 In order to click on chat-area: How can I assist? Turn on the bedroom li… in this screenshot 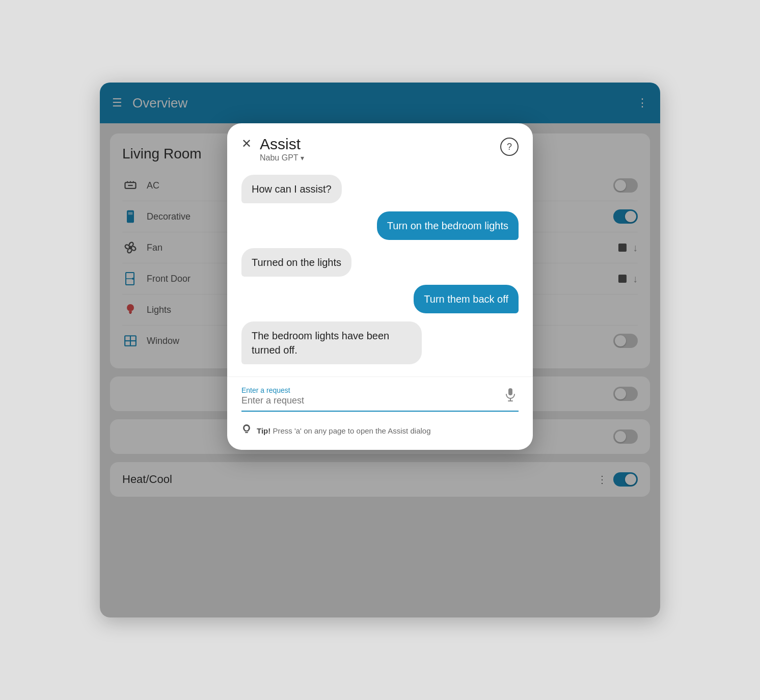, I will do `click(380, 274)`.